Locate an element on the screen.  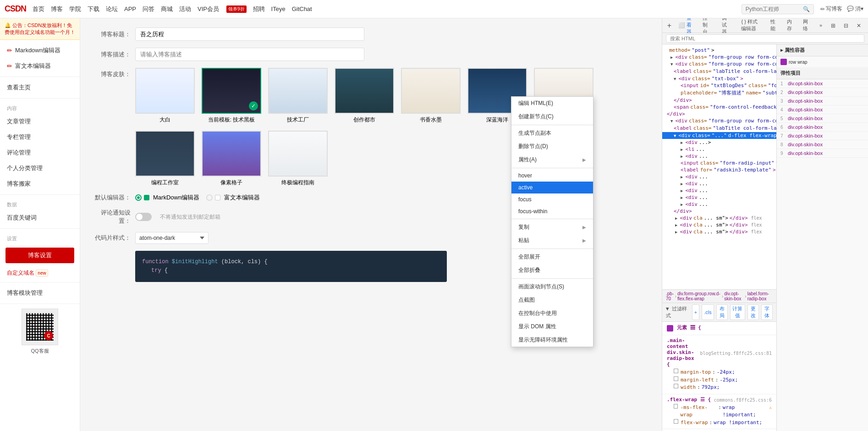
qq-service-link: QQ客服 is located at coordinates (40, 351).